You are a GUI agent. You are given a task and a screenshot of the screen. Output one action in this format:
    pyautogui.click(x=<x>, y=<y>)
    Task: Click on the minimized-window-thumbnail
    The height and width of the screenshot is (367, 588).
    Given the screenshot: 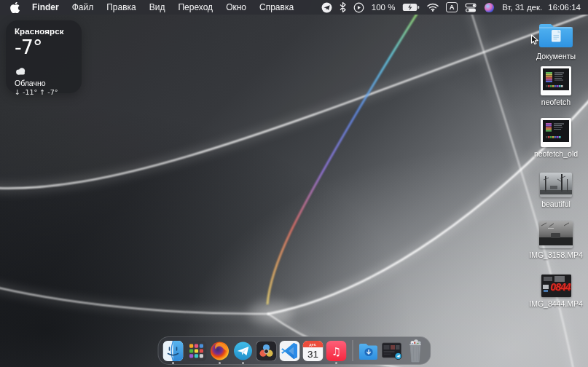 What is the action you would take?
    pyautogui.click(x=392, y=351)
    